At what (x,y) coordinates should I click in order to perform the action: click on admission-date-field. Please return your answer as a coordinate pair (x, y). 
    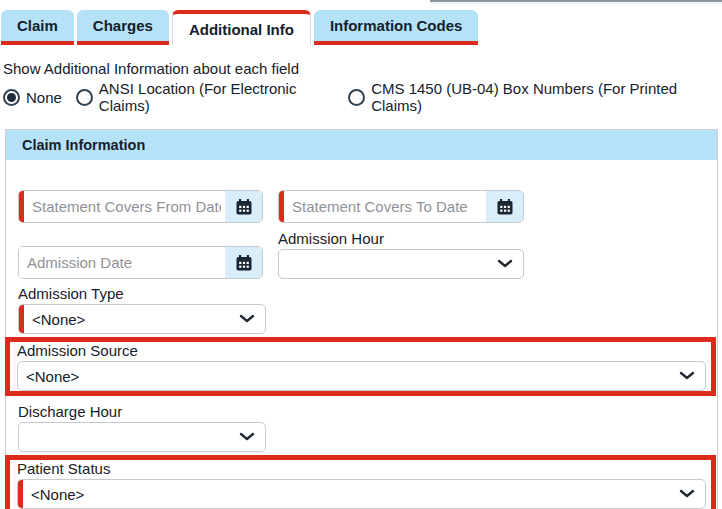
    Looking at the image, I should click on (140, 262).